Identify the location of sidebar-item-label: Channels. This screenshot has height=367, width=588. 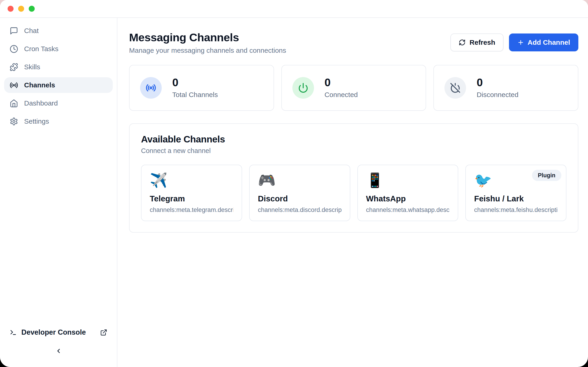
(40, 85).